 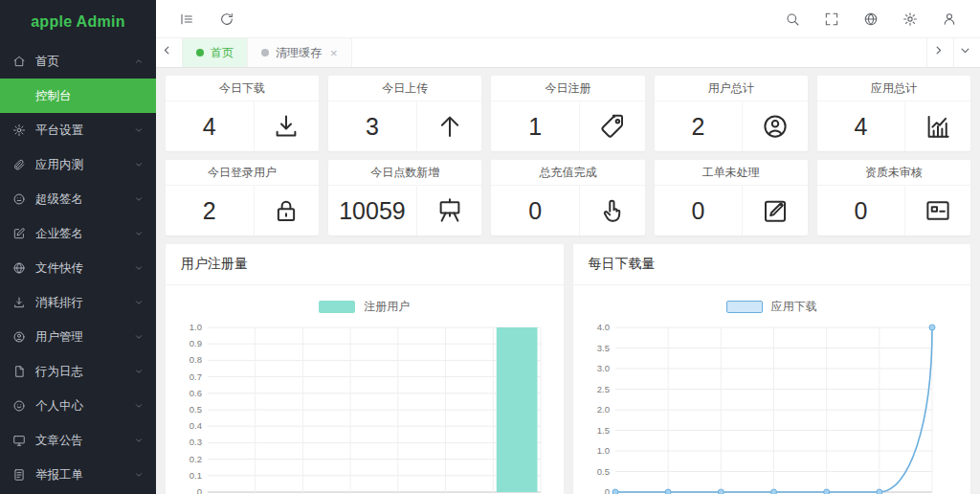 What do you see at coordinates (949, 19) in the screenshot?
I see `user-icon` at bounding box center [949, 19].